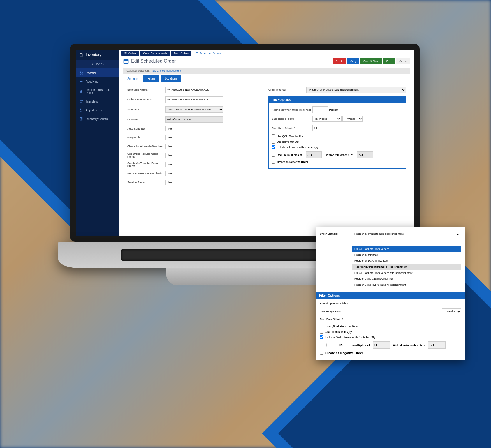 This screenshot has width=491, height=448. Describe the element at coordinates (98, 91) in the screenshot. I see `sidebar-item-invoice-tax: Invoice Excise Tax Rules` at that location.